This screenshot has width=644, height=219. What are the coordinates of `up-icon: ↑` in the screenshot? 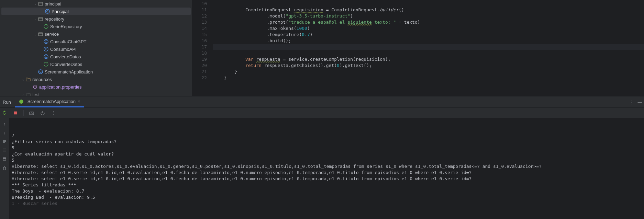 It's located at (4, 124).